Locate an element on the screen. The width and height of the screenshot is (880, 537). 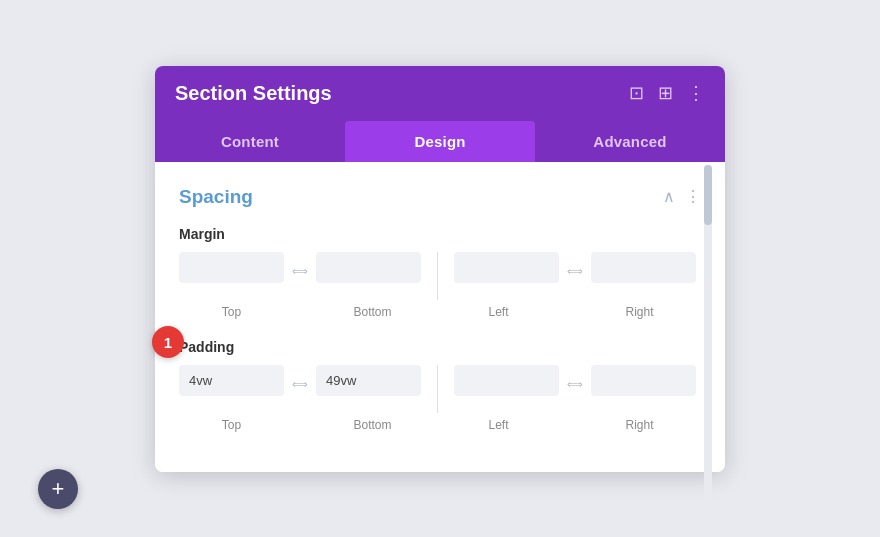
padding-top-unit is located at coordinates (232, 380).